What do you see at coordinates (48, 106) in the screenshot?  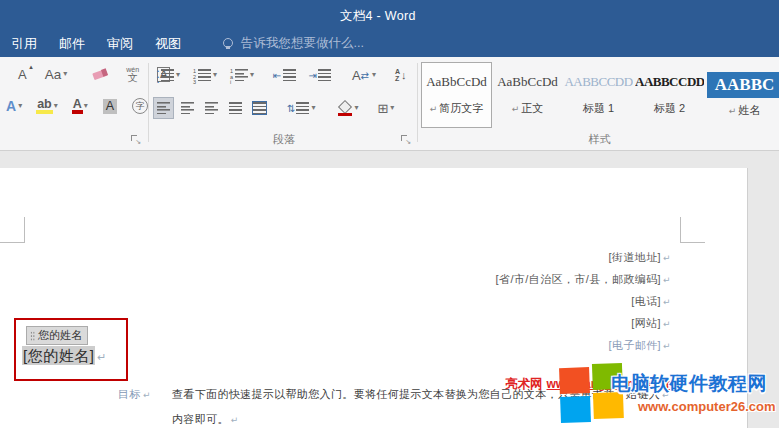 I see `highlight-color-button: ab▾` at bounding box center [48, 106].